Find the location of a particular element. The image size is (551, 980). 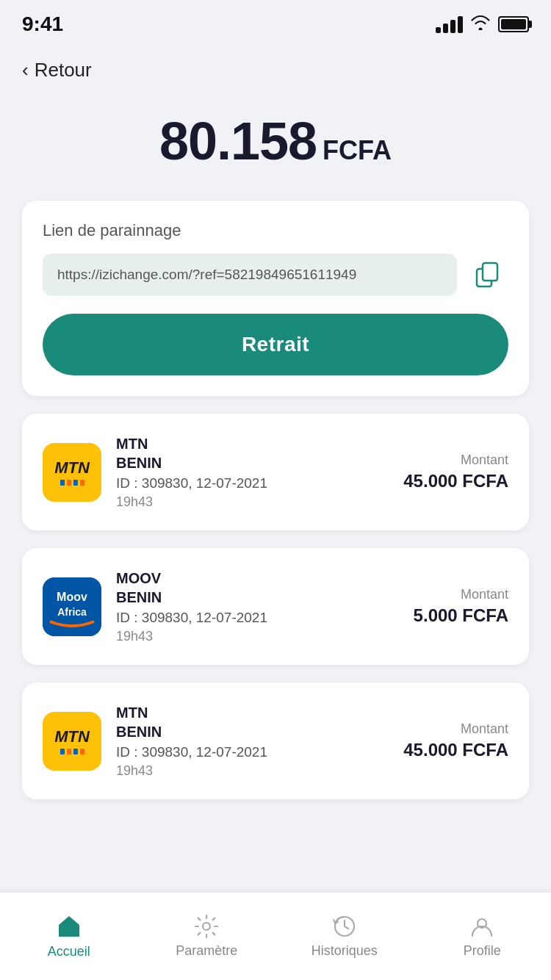

tx-montant-value-2: 45.000 FCFA is located at coordinates (455, 750).